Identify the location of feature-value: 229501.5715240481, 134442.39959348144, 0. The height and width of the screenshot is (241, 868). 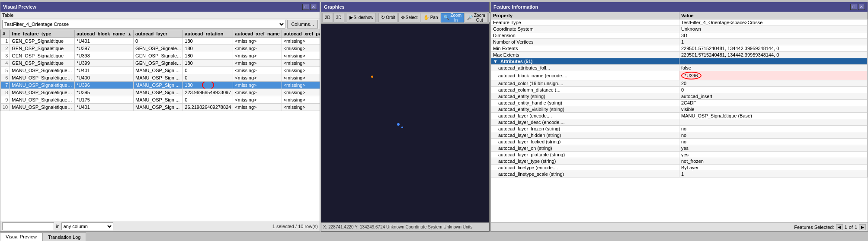
(773, 55).